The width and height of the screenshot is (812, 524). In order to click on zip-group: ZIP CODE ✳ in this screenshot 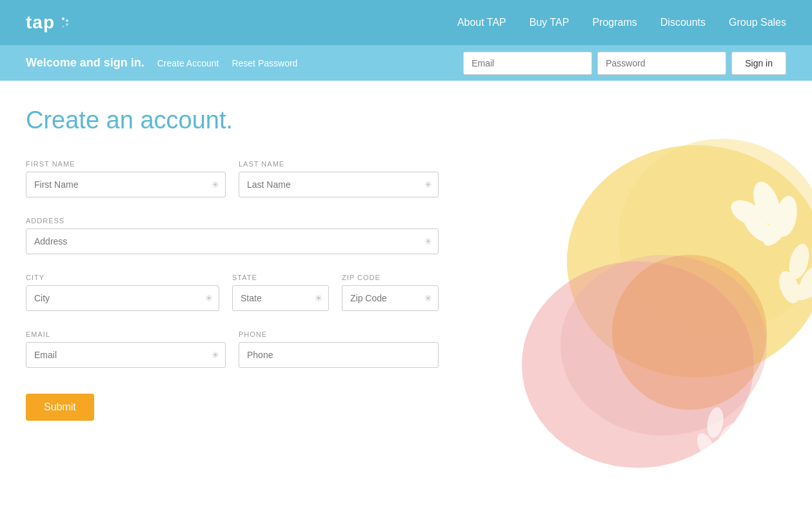, I will do `click(390, 292)`.